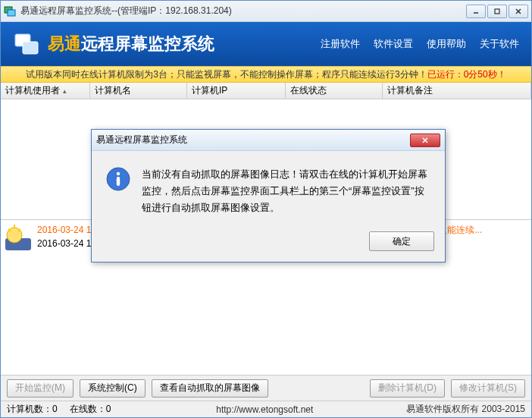 This screenshot has height=418, width=532. Describe the element at coordinates (264, 410) in the screenshot. I see `status-url: http://www.etongsoft.net` at that location.